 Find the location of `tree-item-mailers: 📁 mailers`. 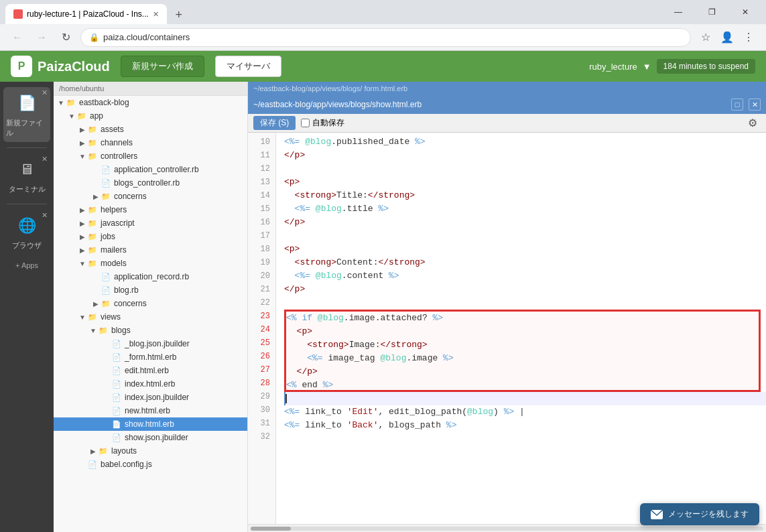

tree-item-mailers: 📁 mailers is located at coordinates (150, 250).